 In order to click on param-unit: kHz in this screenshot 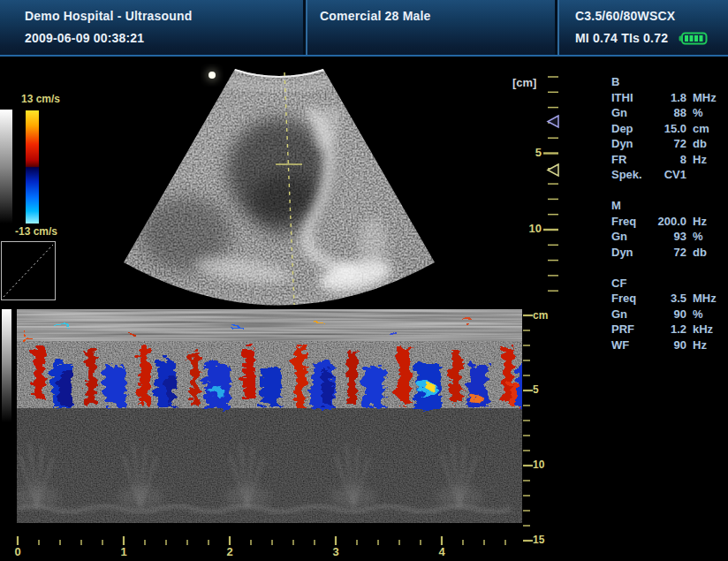, I will do `click(703, 330)`.